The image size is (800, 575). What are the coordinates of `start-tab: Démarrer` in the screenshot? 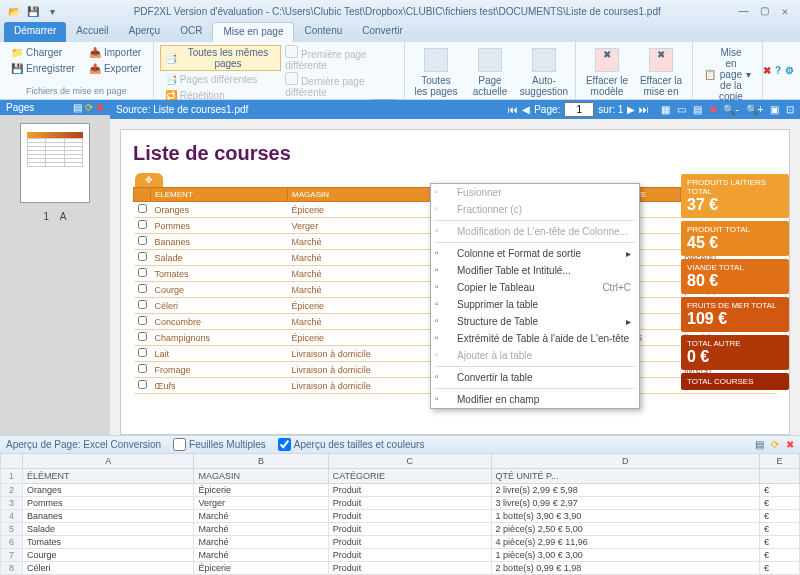 It's located at (35, 32).